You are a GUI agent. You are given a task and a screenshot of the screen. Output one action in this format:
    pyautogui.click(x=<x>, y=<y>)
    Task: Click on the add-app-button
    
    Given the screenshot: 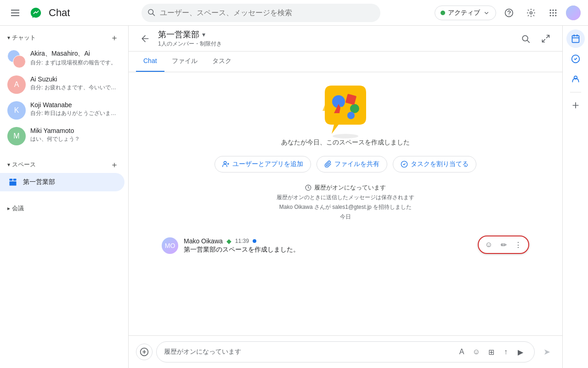 What is the action you would take?
    pyautogui.click(x=576, y=105)
    